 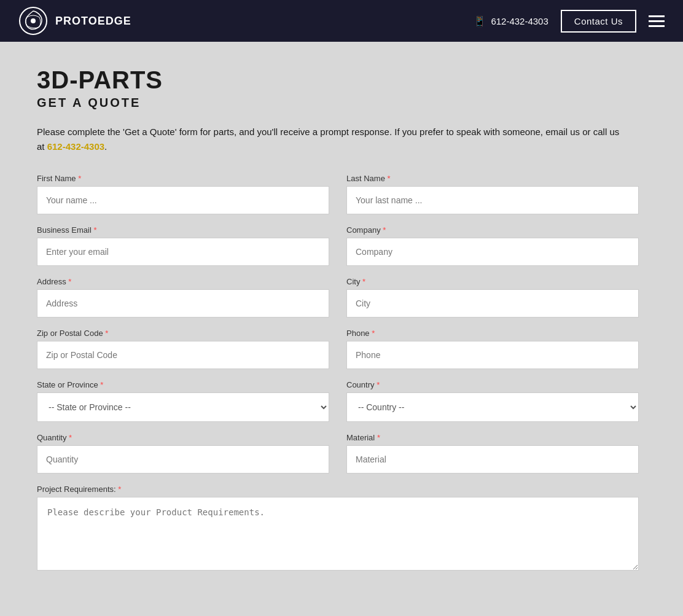 I want to click on phone-input, so click(x=493, y=355).